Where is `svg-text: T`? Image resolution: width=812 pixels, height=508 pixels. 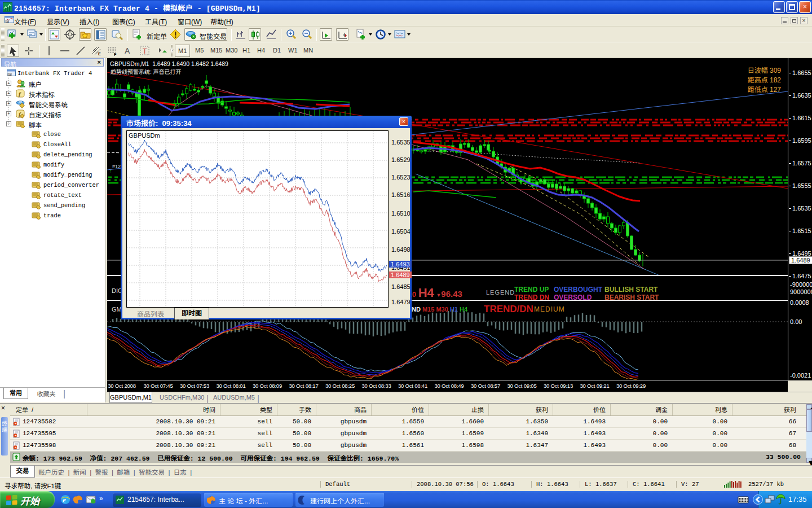 svg-text: T is located at coordinates (145, 51).